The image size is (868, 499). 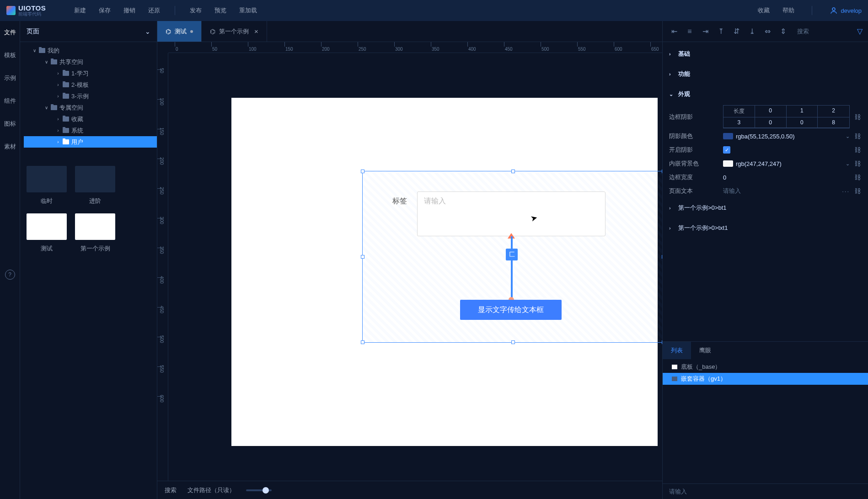 I want to click on color-picker: rgb(247,247,247) ⌄, so click(x=787, y=164).